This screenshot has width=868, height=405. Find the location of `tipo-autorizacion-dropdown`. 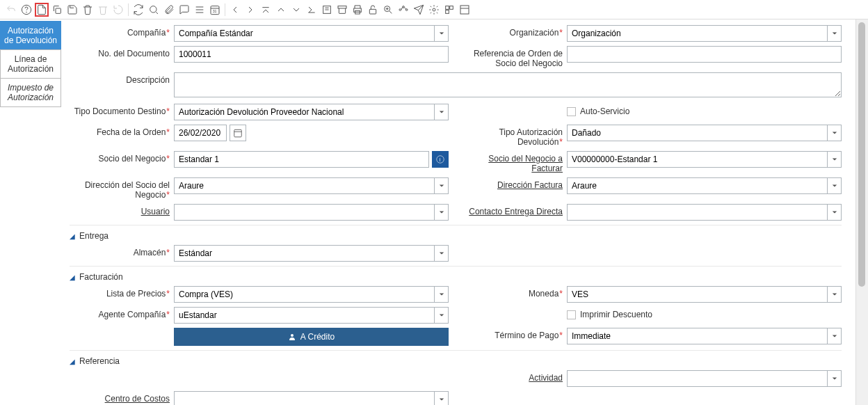

tipo-autorizacion-dropdown is located at coordinates (835, 133).